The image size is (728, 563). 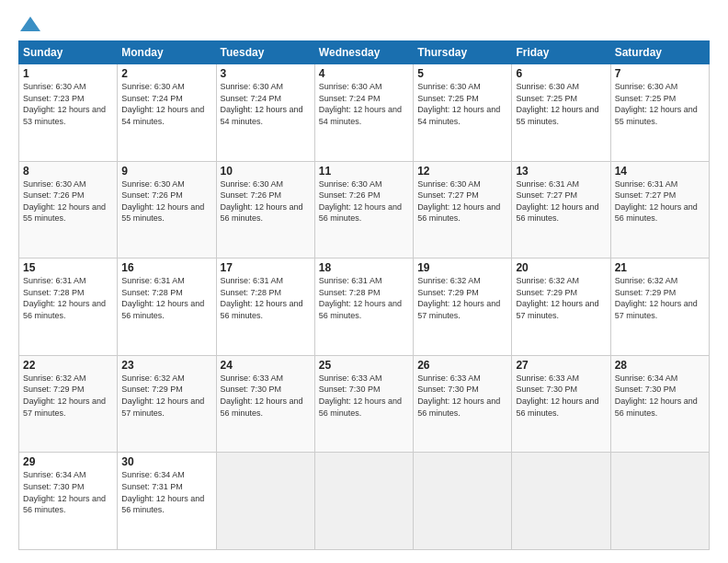 I want to click on day-number: 16, so click(x=166, y=268).